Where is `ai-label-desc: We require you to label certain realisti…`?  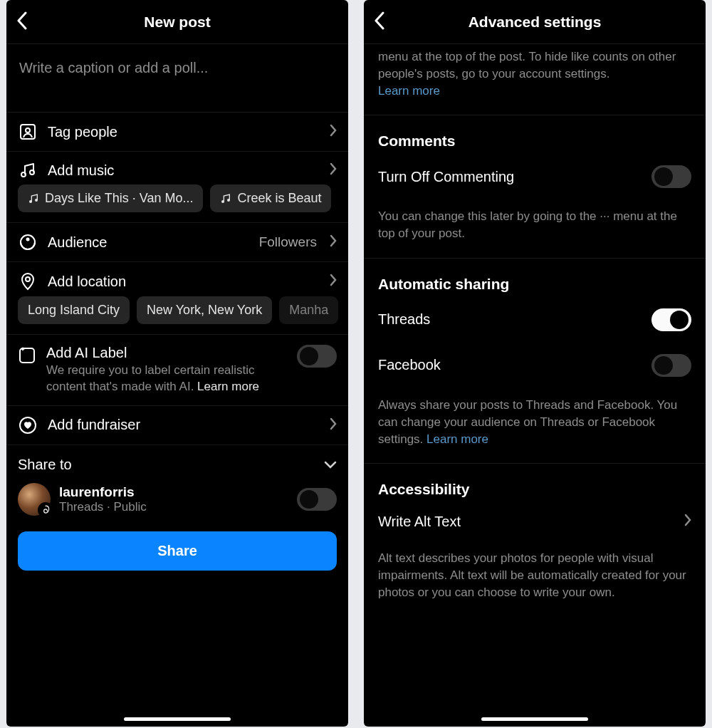 ai-label-desc: We require you to label certain realisti… is located at coordinates (167, 379).